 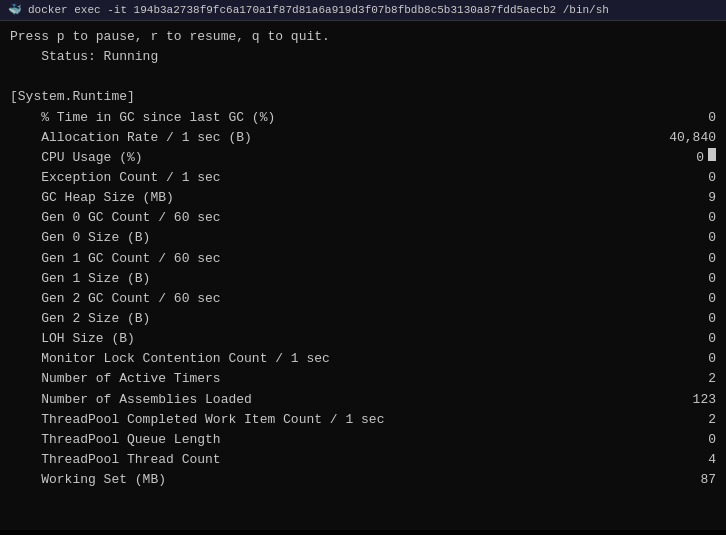 What do you see at coordinates (363, 138) in the screenshot?
I see `metric-row: Allocation Rate / 1 sec (B)40,840` at bounding box center [363, 138].